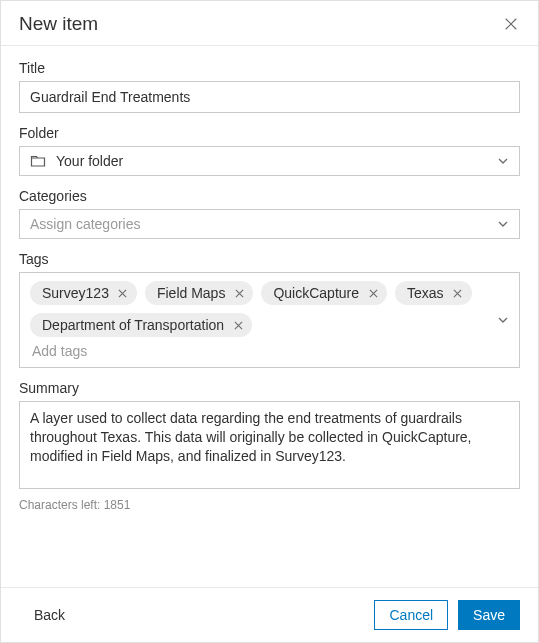  Describe the element at coordinates (58, 24) in the screenshot. I see `dialog-title: New item` at that location.